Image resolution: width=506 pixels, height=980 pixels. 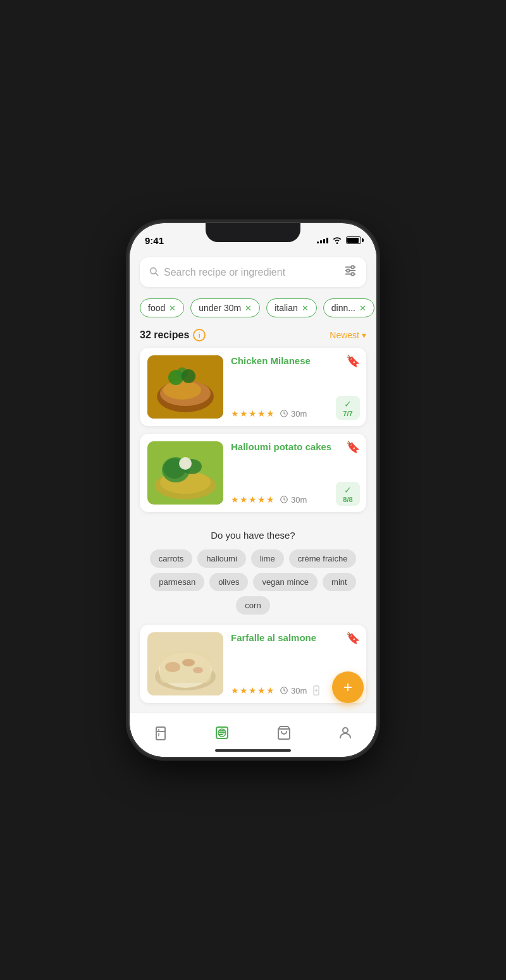 What do you see at coordinates (337, 240) in the screenshot?
I see `wifi-icon` at bounding box center [337, 240].